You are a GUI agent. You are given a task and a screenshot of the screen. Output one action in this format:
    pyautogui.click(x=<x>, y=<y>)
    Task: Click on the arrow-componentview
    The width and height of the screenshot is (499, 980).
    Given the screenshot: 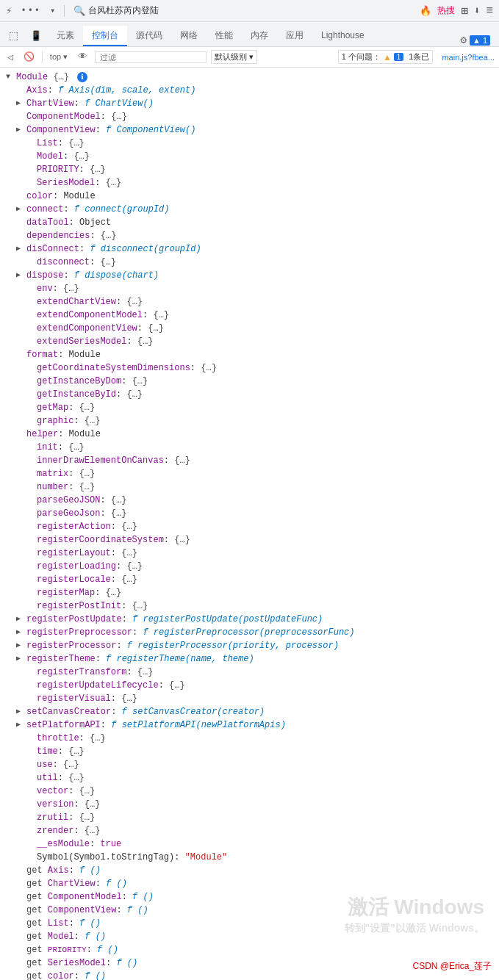 What is the action you would take?
    pyautogui.click(x=21, y=130)
    